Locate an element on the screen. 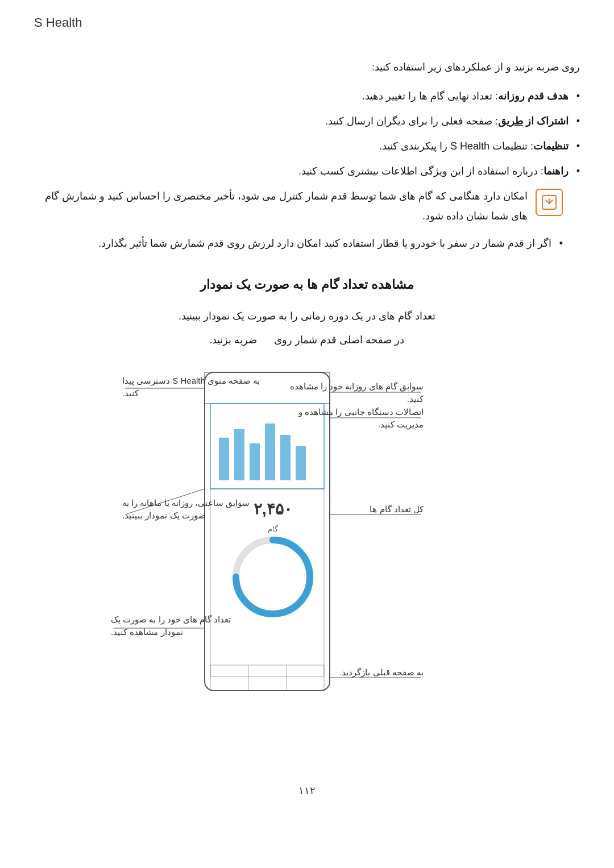 The image size is (614, 868). svg-text: صورت یک نمودار ببینید. is located at coordinates (164, 516).